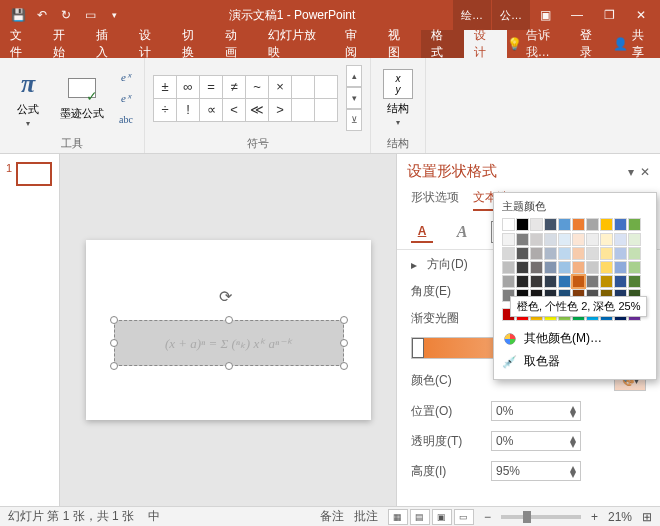 The image size is (660, 526). Describe the element at coordinates (126, 77) in the screenshot. I see `professional-format-button: eˣ` at that location.